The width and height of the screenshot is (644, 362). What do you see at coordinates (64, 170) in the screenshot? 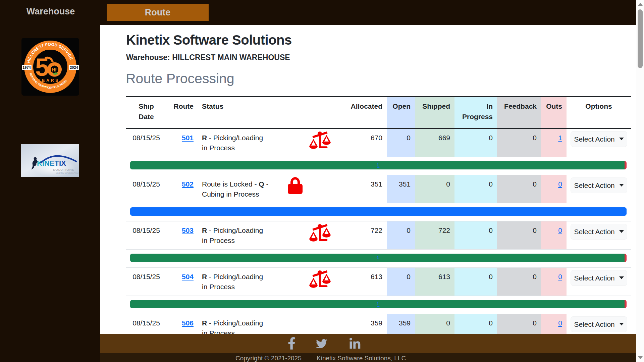
I see `svg-text: SOLUTIONS` at bounding box center [64, 170].